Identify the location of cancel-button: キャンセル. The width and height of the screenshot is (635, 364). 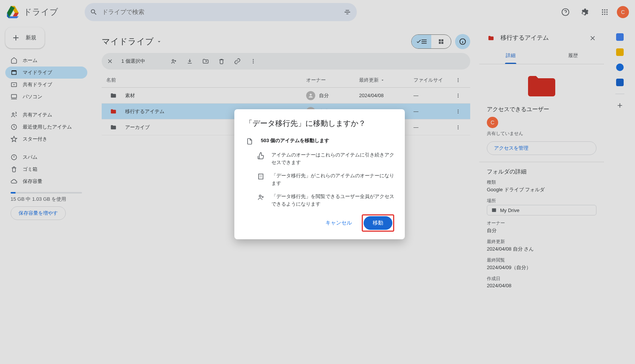
(339, 223).